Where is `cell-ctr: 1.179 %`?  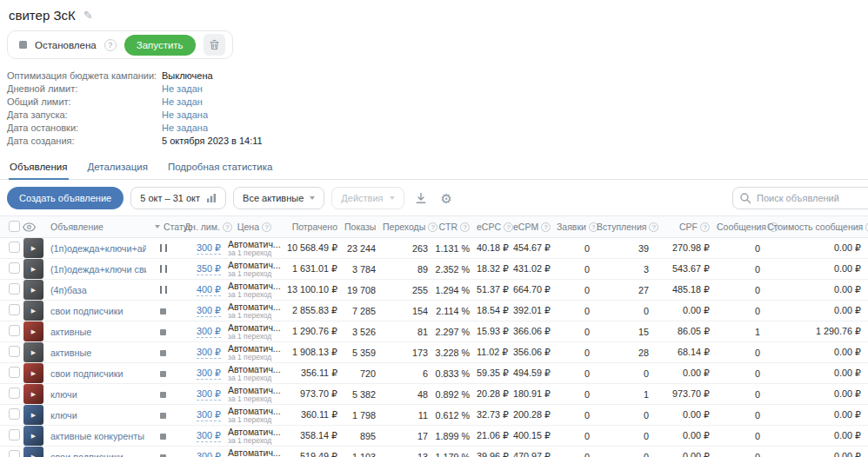 cell-ctr: 1.179 % is located at coordinates (456, 452).